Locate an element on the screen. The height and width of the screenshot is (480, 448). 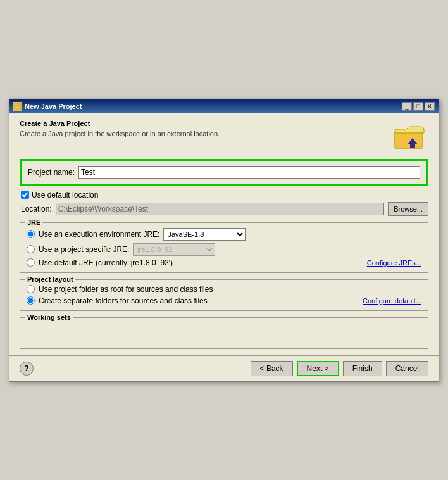
window-title: New Java Project is located at coordinates (53, 106).